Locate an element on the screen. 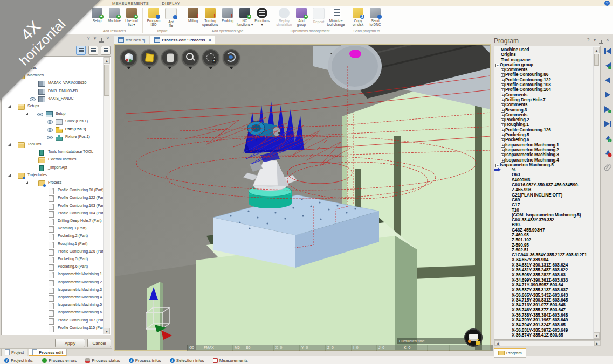 Image resolution: width=613 pixels, height=364 pixels. ribbon-button-turning: Turning operations is located at coordinates (210, 18).